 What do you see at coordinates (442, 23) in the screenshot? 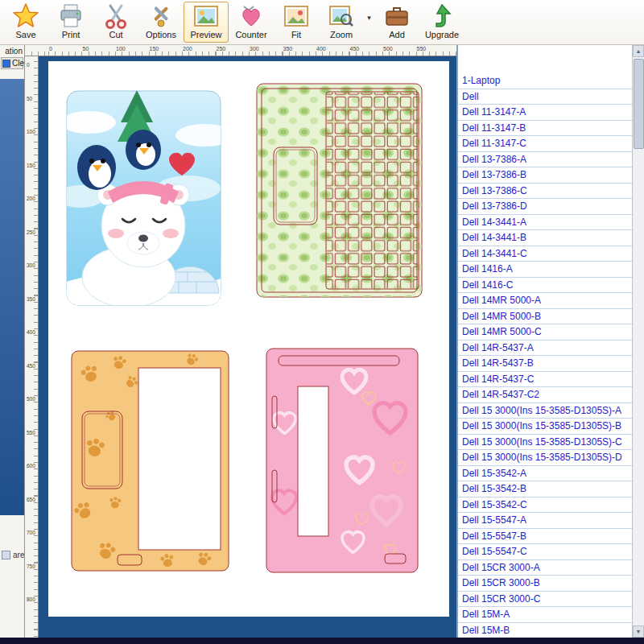
I see `upgrade-button: Upgrade` at bounding box center [442, 23].